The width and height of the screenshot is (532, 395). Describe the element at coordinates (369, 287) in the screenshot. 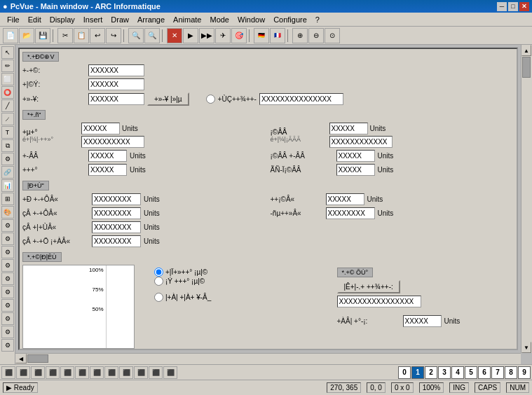

I see `action-button: |Ê+|-.+ ++¾++-:` at that location.